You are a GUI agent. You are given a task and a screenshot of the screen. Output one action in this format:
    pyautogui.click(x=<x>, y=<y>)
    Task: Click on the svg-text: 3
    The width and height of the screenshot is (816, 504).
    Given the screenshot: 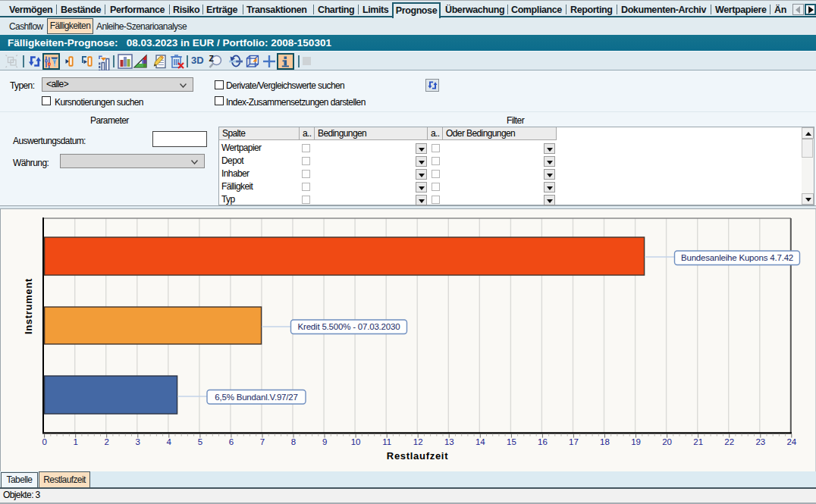 What is the action you would take?
    pyautogui.click(x=138, y=442)
    